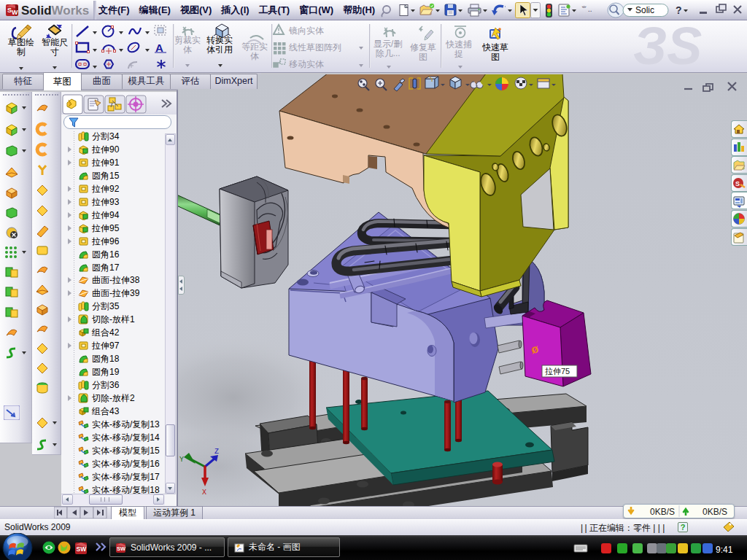 The image size is (747, 560). Describe the element at coordinates (738, 184) in the screenshot. I see `svg-text: S` at that location.